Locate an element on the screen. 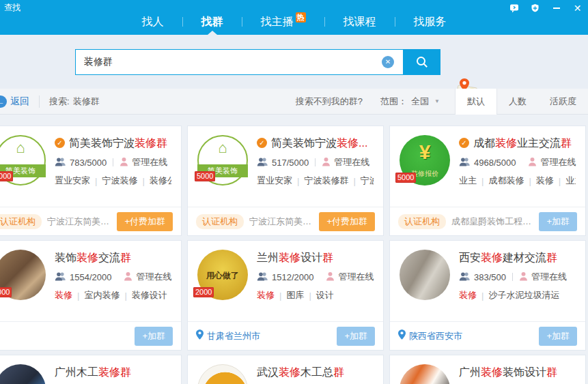  group-card: 武汉装修木工总群 is located at coordinates (285, 370).